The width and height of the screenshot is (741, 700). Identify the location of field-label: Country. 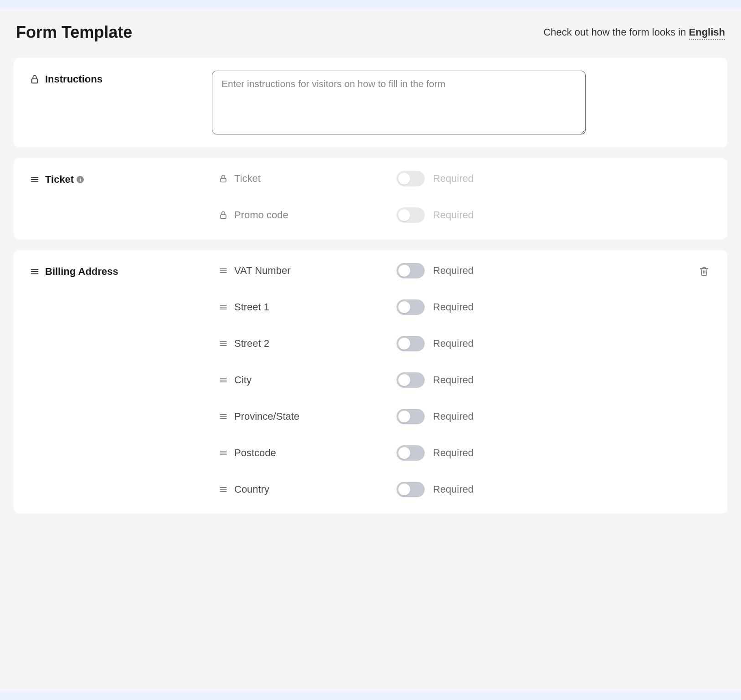
(252, 489).